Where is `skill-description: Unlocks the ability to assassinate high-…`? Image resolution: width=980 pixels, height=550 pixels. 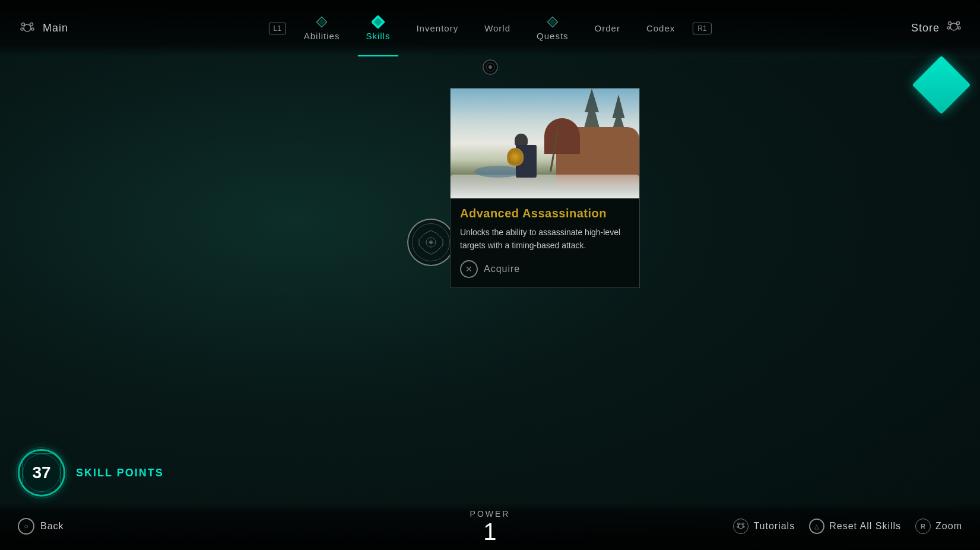 skill-description: Unlocks the ability to assassinate high-… is located at coordinates (545, 239).